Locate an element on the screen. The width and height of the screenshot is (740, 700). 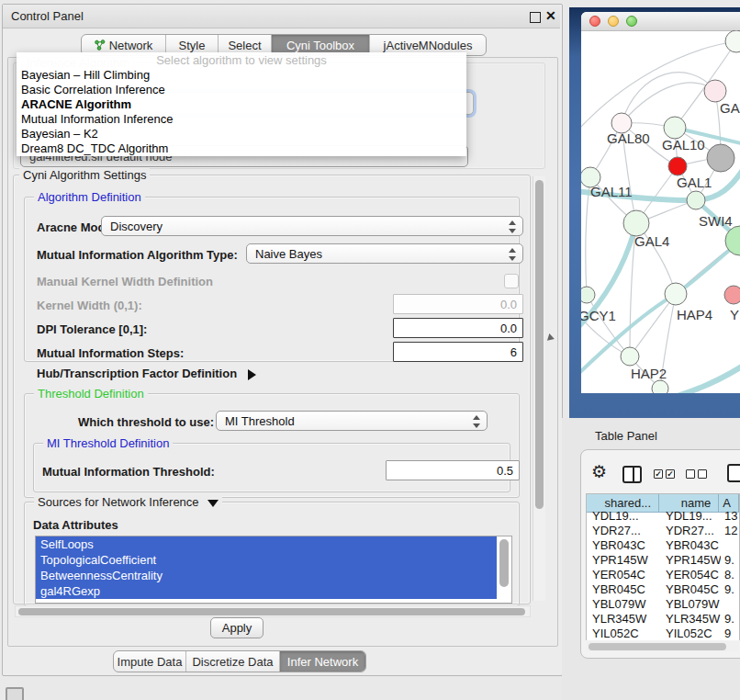
kernel-width-label: Kernel Width (0,1): is located at coordinates (90, 305).